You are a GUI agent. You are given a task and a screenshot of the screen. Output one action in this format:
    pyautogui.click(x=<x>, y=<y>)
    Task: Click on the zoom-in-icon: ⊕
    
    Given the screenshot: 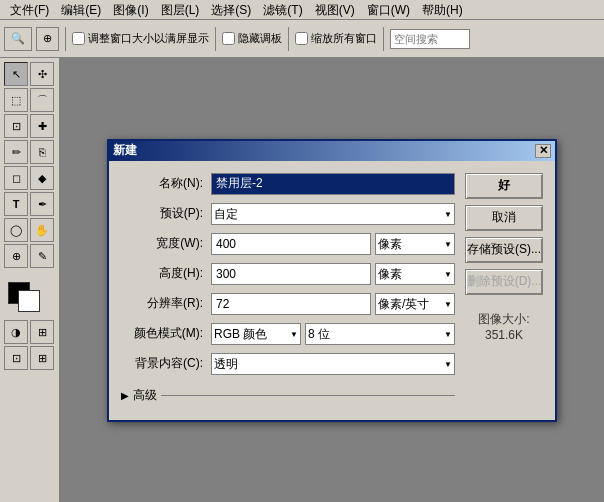 What is the action you would take?
    pyautogui.click(x=48, y=38)
    